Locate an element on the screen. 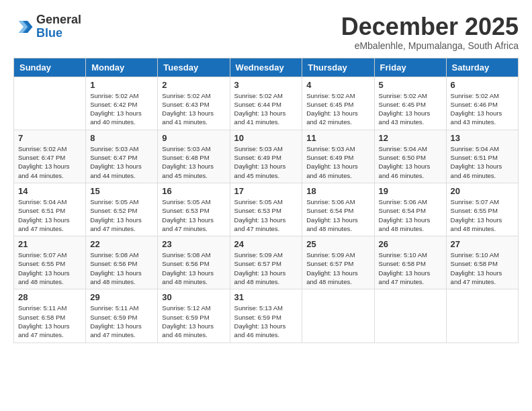 The width and height of the screenshot is (532, 411). day-detail: Sunrise: 5:02 AMSunset: 6:42 PMDaylight:… is located at coordinates (122, 109).